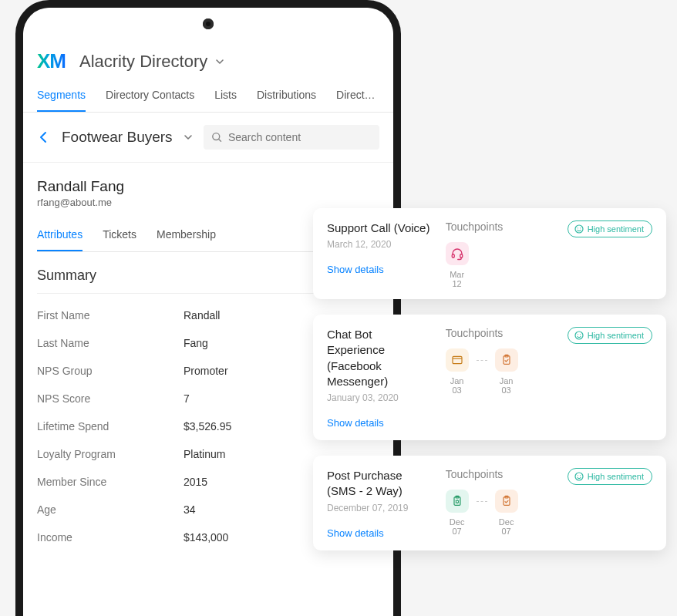 This screenshot has height=616, width=677. What do you see at coordinates (490, 378) in the screenshot?
I see `touchpoint-card: Chat Bot Experience (Facebook Messenger)…` at bounding box center [490, 378].